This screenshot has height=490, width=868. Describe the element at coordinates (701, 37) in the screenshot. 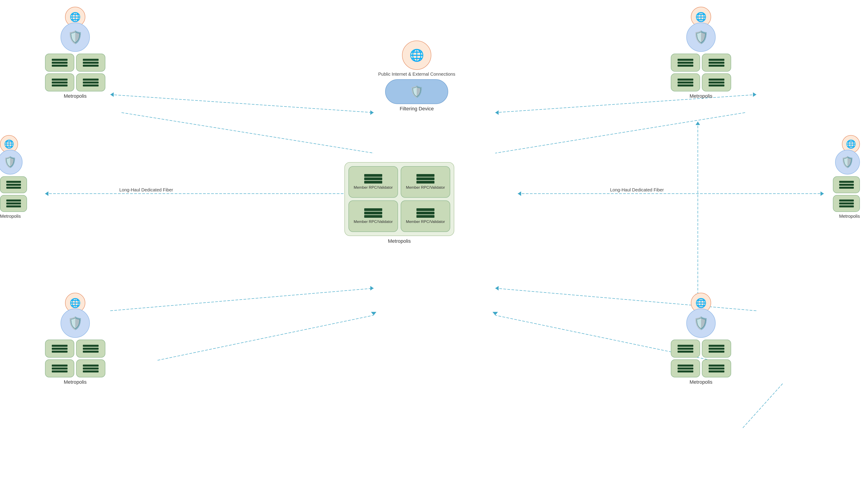

I see `tr-shield: 🛡️` at that location.